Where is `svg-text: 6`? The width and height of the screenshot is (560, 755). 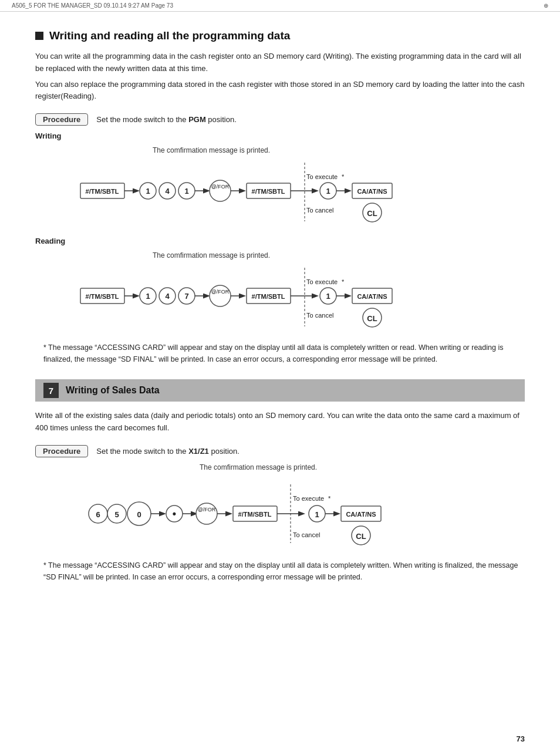 svg-text: 6 is located at coordinates (97, 514).